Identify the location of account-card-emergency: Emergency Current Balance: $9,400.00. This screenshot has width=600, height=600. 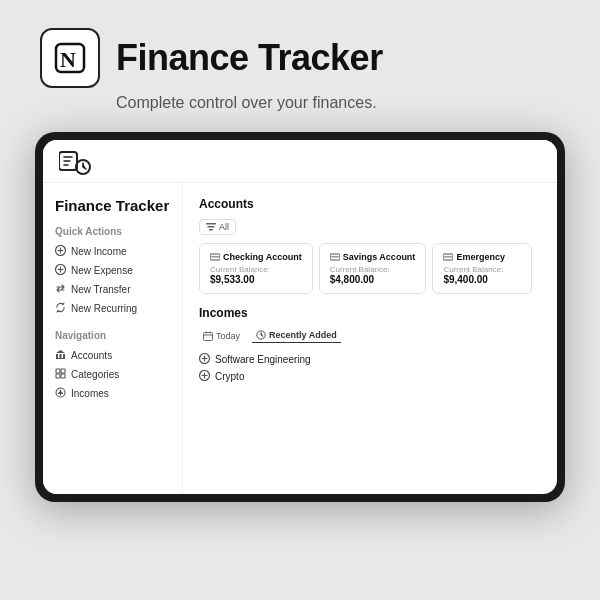
(482, 268).